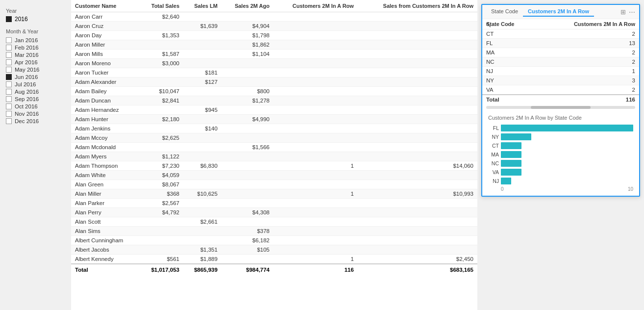  I want to click on table-row: Alan Sims$378, so click(274, 232).